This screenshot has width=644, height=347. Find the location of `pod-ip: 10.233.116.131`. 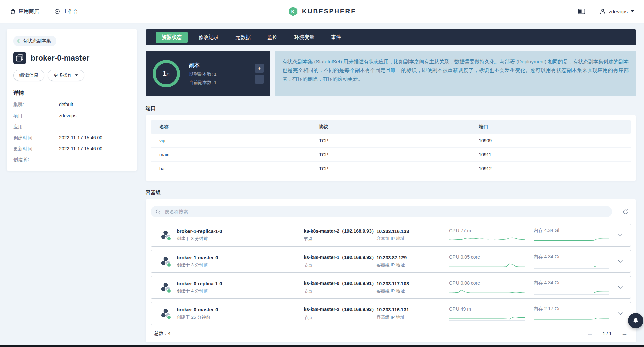

pod-ip: 10.233.116.131 is located at coordinates (413, 310).